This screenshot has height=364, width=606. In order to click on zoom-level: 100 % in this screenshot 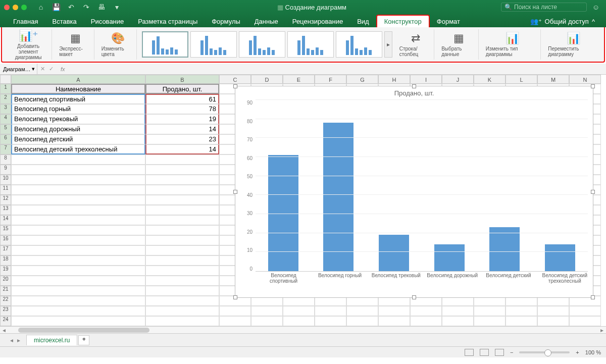, I will do `click(593, 352)`.